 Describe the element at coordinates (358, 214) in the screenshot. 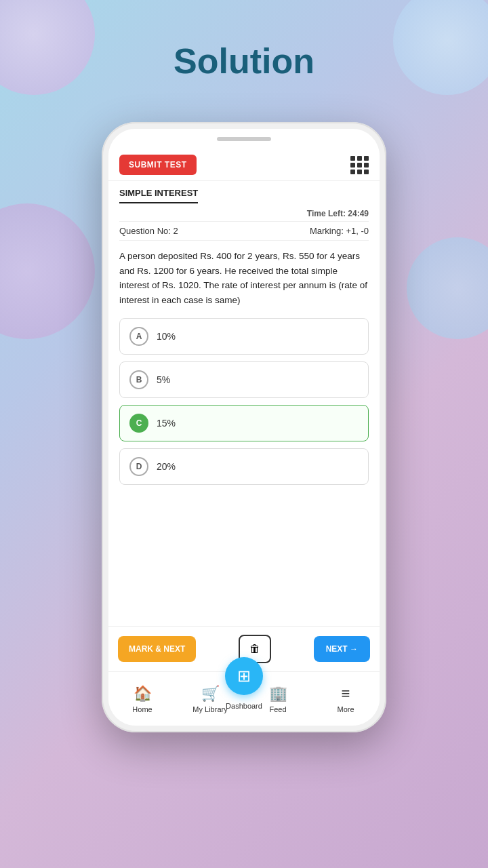

I see `time-left-value: 24:49` at that location.